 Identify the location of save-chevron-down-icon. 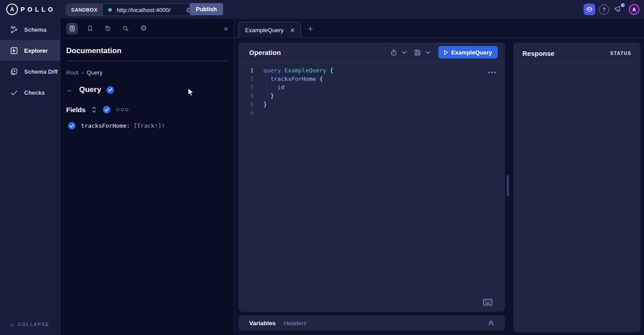
(428, 53).